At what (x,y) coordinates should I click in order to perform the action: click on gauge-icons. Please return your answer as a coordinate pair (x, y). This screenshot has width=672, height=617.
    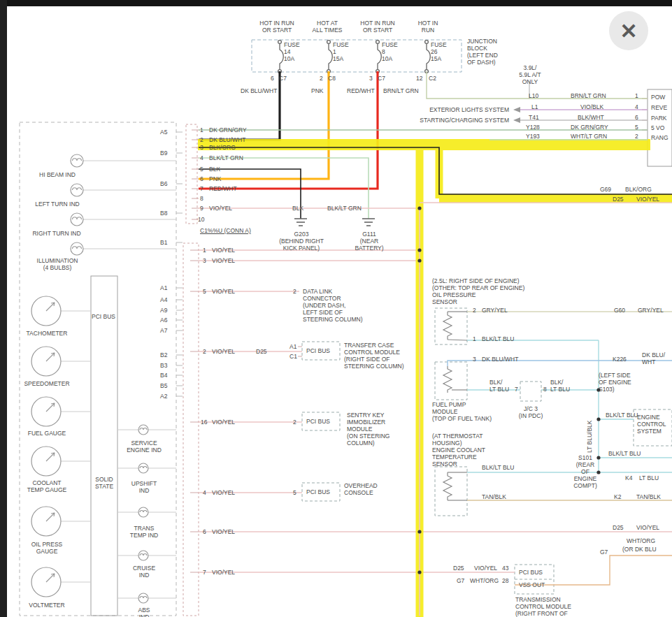
    Looking at the image, I should click on (46, 447).